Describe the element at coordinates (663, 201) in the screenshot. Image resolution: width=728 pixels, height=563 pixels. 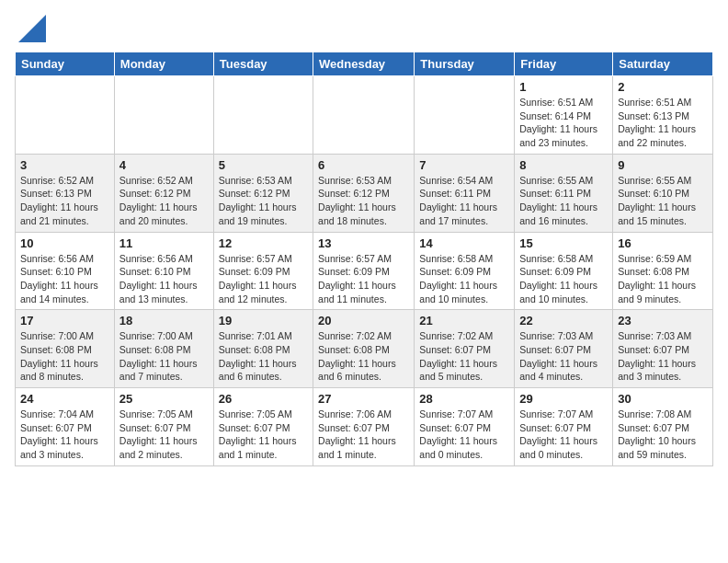
I see `day-info: Sunrise: 6:55 AM Sunset: 6:10 PM Dayligh…` at that location.